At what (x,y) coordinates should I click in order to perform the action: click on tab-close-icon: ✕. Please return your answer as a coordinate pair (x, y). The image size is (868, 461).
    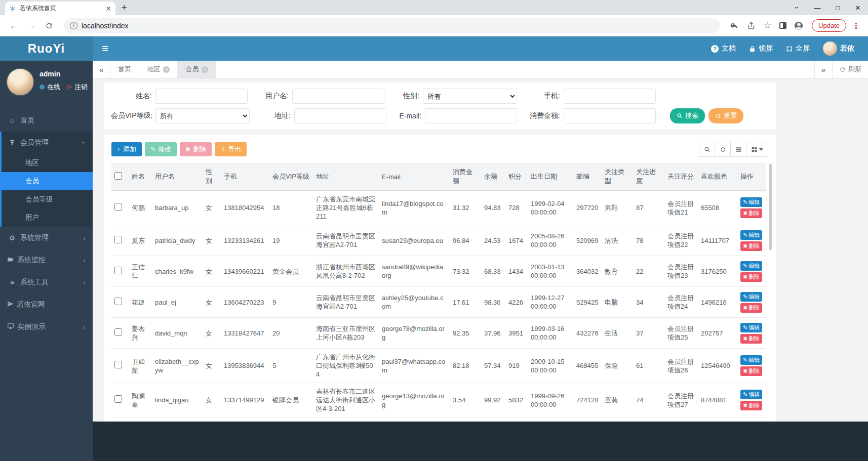
    Looking at the image, I should click on (108, 9).